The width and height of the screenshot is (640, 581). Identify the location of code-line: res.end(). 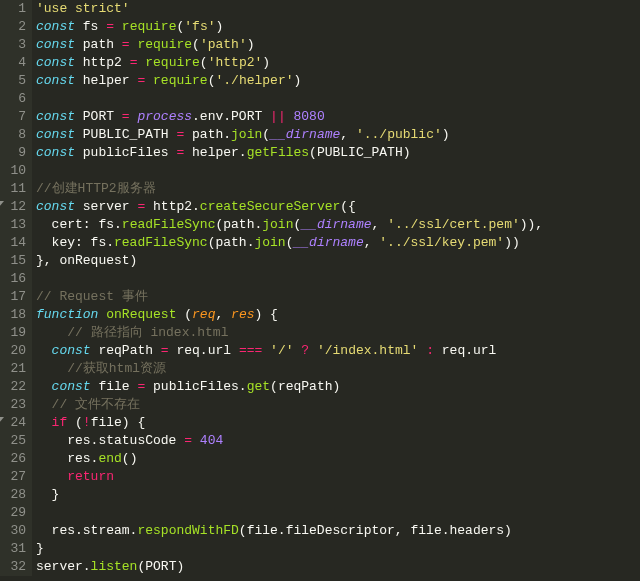
(290, 459).